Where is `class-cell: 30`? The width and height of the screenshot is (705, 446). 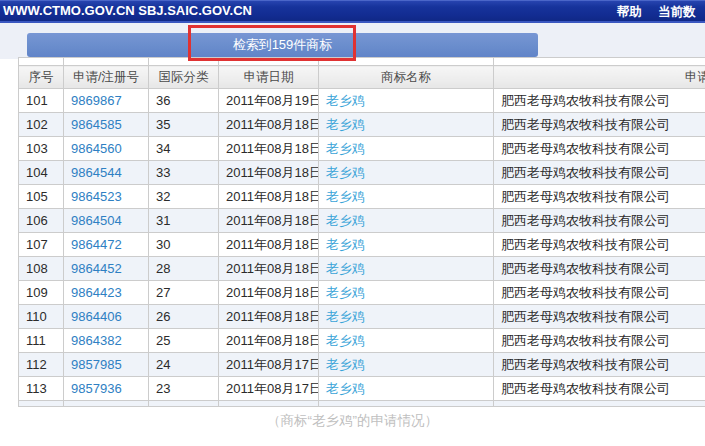
class-cell: 30 is located at coordinates (184, 245).